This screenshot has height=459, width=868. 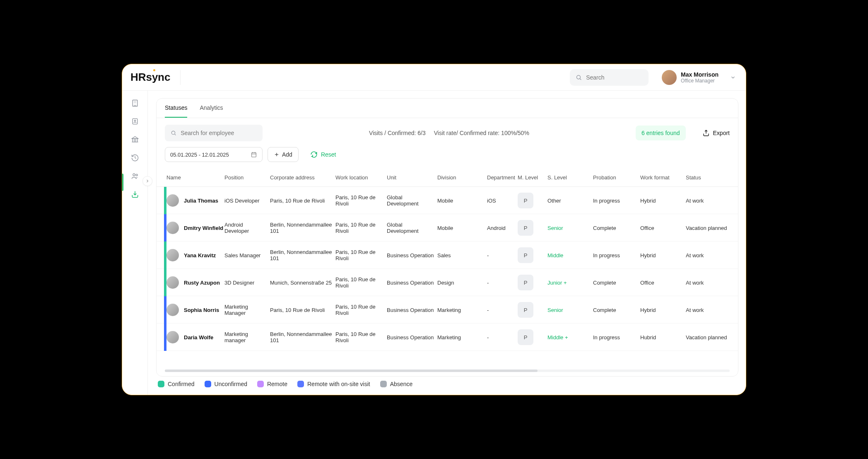 I want to click on swatch-remote-onsite, so click(x=301, y=384).